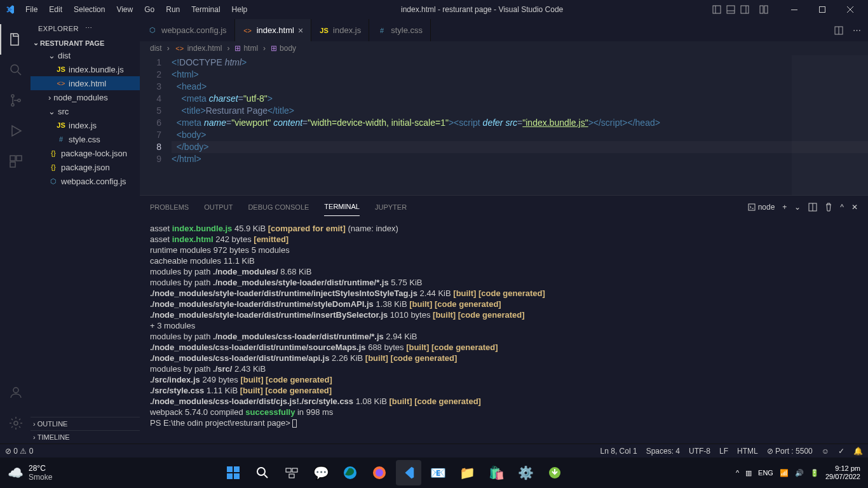 Image resolution: width=868 pixels, height=488 pixels. Describe the element at coordinates (169, 207) in the screenshot. I see `panel-tab-problems: PROBLEMS` at that location.